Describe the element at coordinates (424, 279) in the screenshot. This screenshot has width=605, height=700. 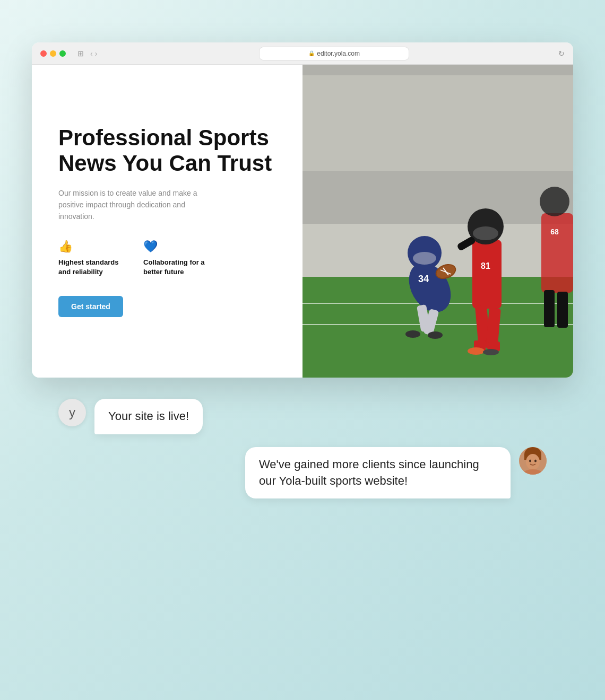
I see `svg-text: 34` at that location.